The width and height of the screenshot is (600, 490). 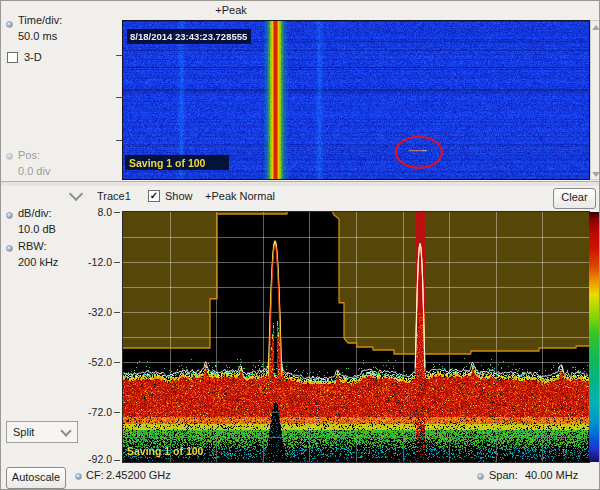 I want to click on scroll-down-icon, so click(x=596, y=174).